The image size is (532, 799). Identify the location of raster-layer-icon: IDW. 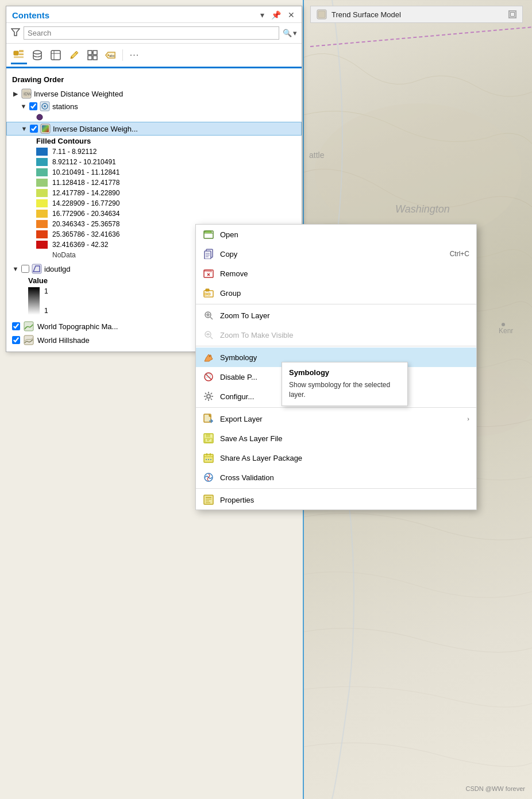
(26, 94).